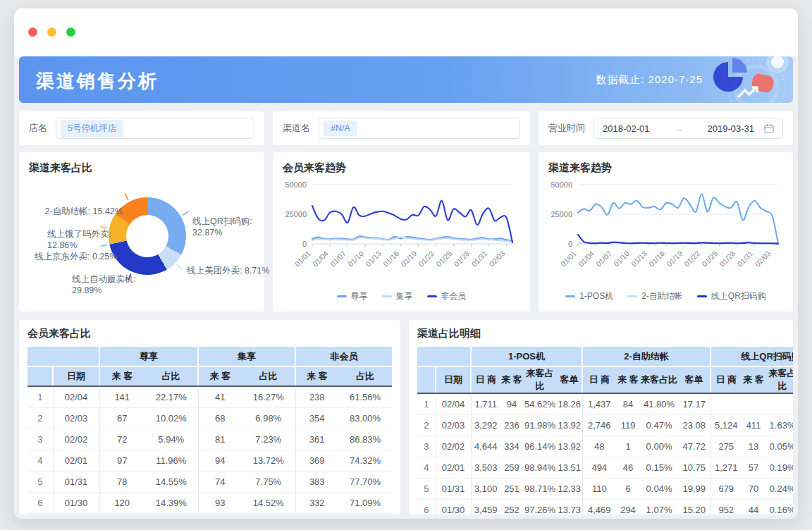  Describe the element at coordinates (605, 380) in the screenshot. I see `sub-header-row: 日期 日 商 来 客 来客占比 客单 日 商 来 客 来客占比 客单 日 商 来` at that location.